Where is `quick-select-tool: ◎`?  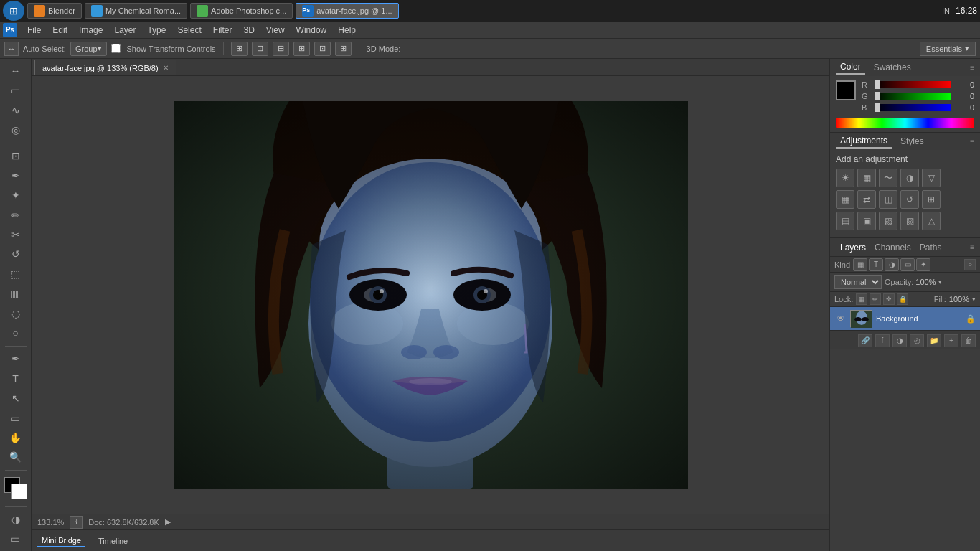
quick-select-tool: ◎ is located at coordinates (16, 129).